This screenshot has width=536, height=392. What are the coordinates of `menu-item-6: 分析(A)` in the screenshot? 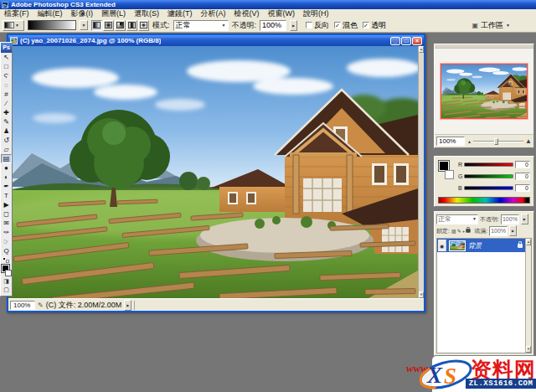 It's located at (214, 13).